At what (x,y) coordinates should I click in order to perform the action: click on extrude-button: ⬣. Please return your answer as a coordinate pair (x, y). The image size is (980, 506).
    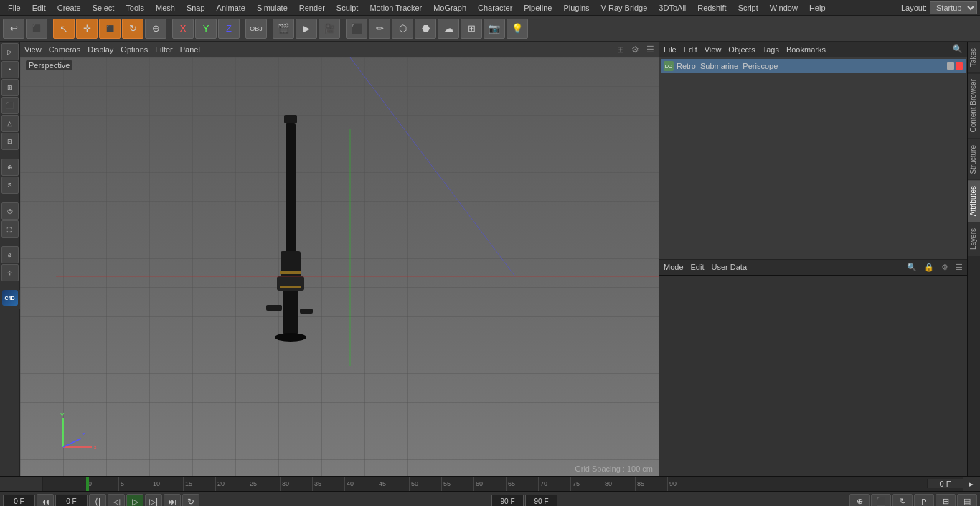
    Looking at the image, I should click on (425, 29).